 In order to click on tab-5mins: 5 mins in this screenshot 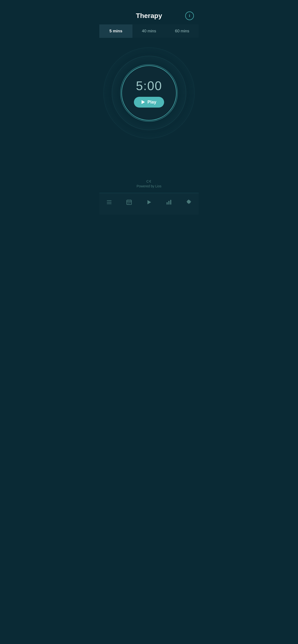, I will do `click(116, 31)`.